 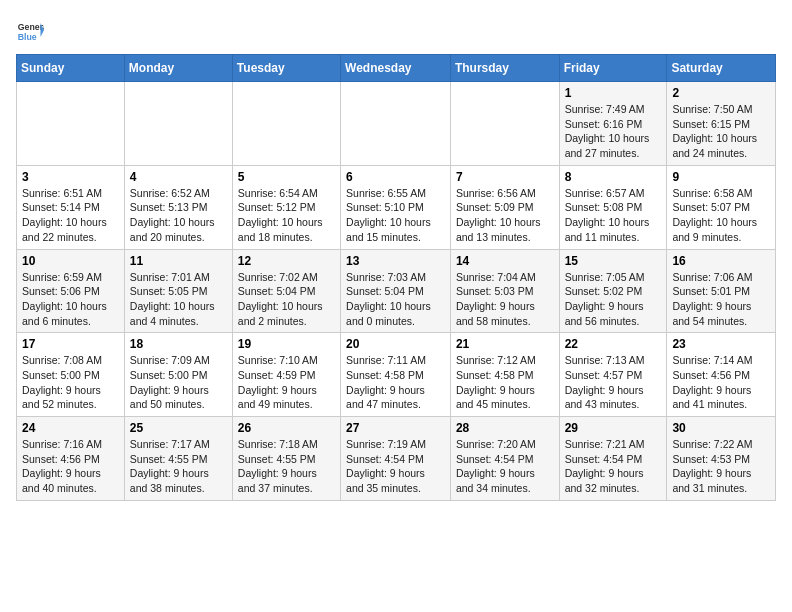 What do you see at coordinates (286, 291) in the screenshot?
I see `calendar-cell: 12Sunrise: 7:02 AM Sunset: 5:04 PM Dayli…` at bounding box center [286, 291].